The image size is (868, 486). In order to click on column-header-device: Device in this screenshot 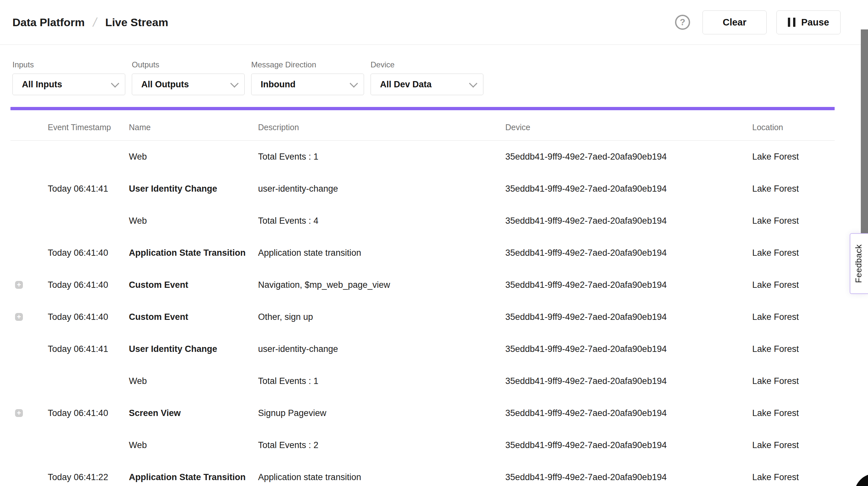, I will do `click(629, 127)`.